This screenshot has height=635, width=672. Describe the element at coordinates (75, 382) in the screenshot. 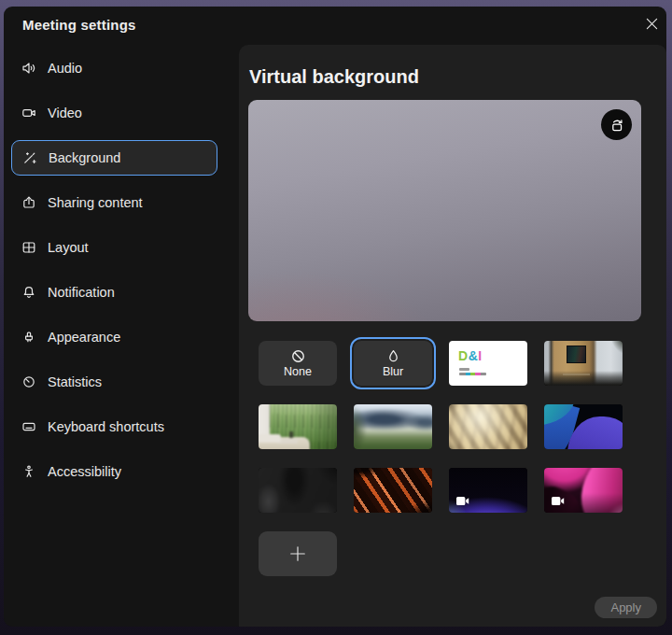

I see `sidebar-item-label: Statistics` at that location.